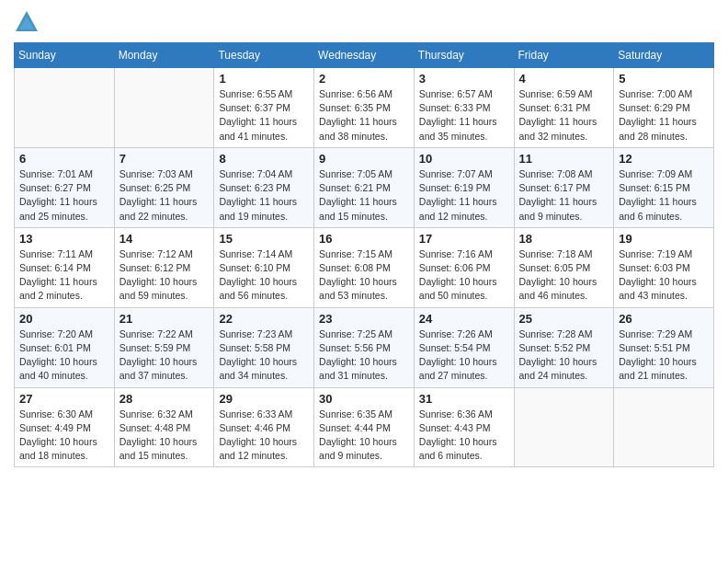 The image size is (728, 563). Describe the element at coordinates (264, 79) in the screenshot. I see `day-number: 1` at that location.